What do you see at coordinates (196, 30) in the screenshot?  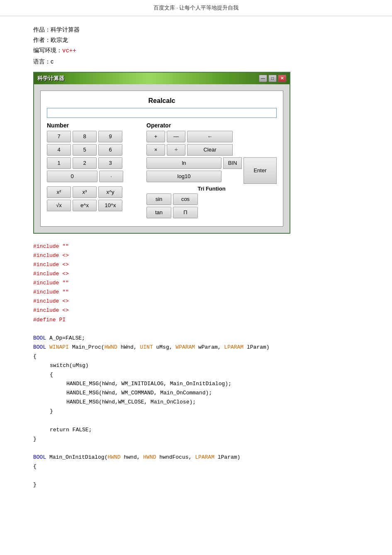 I see `work-label: 作品：科学计算器` at bounding box center [196, 30].